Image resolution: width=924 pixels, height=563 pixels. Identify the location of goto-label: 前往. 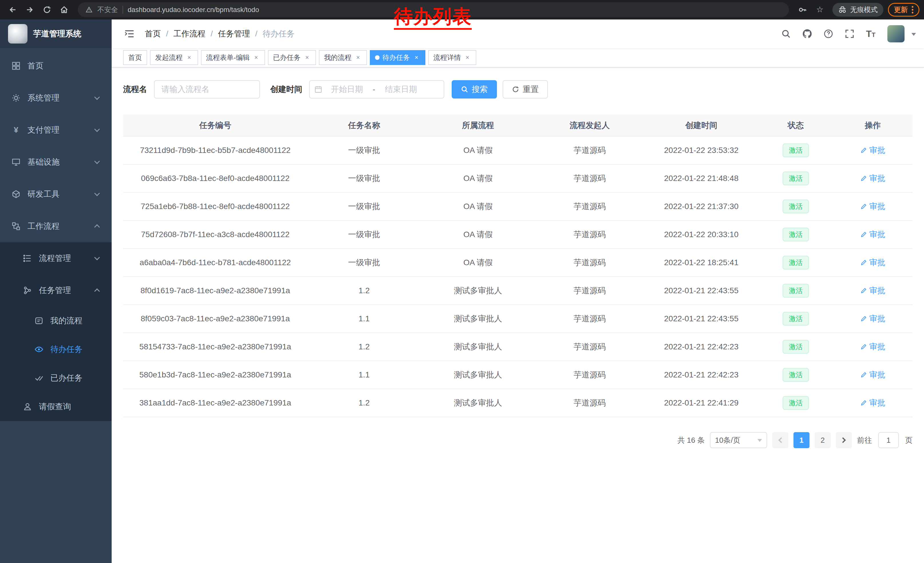
(864, 440).